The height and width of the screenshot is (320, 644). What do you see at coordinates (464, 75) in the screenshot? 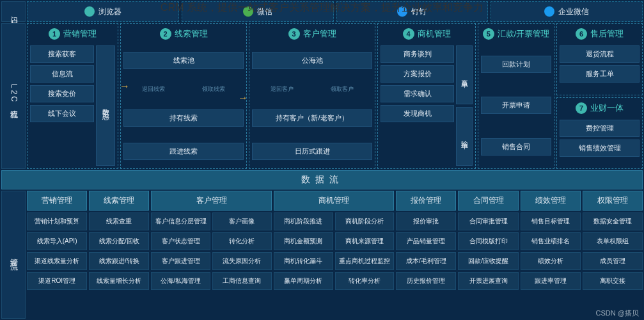
I see `cell-win: 赢单` at bounding box center [464, 75].